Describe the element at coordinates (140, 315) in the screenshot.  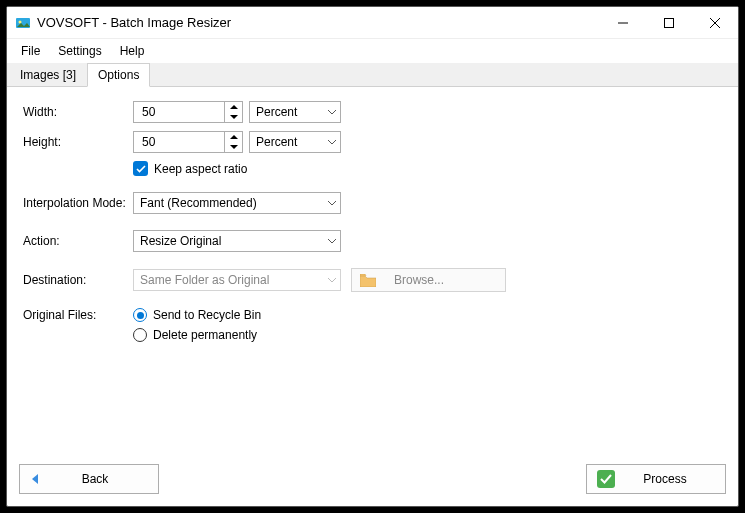
I see `recycle-radio` at that location.